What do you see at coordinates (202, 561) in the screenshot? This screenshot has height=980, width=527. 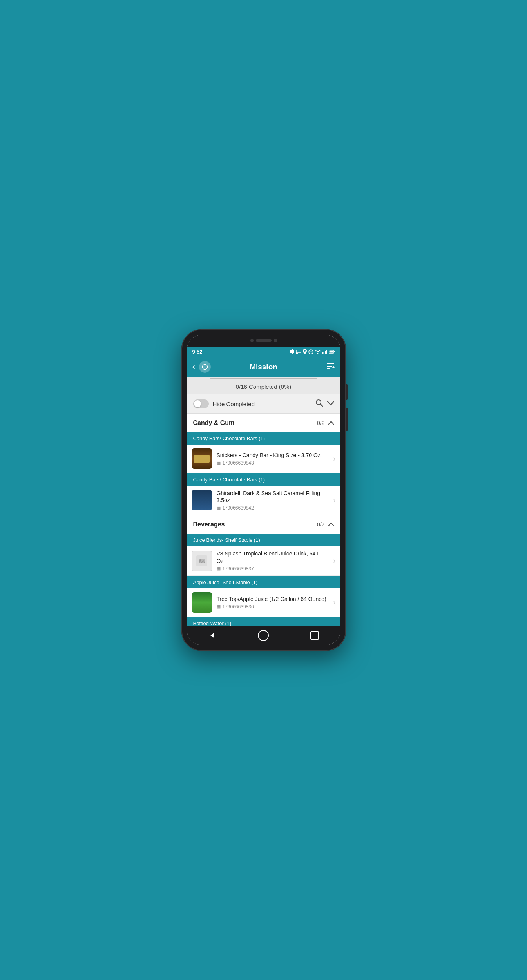 I see `product-image-v8` at bounding box center [202, 561].